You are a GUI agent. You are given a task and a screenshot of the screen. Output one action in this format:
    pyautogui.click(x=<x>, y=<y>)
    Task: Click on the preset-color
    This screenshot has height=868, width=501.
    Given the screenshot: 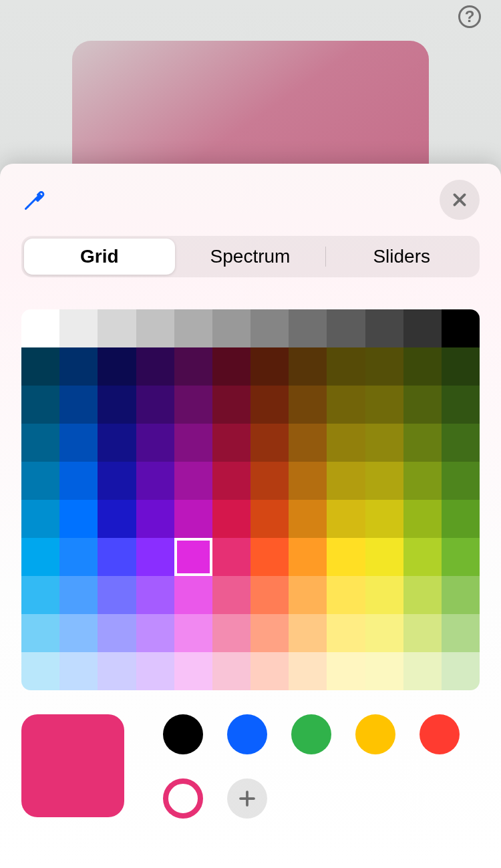 What is the action you would take?
    pyautogui.click(x=440, y=734)
    